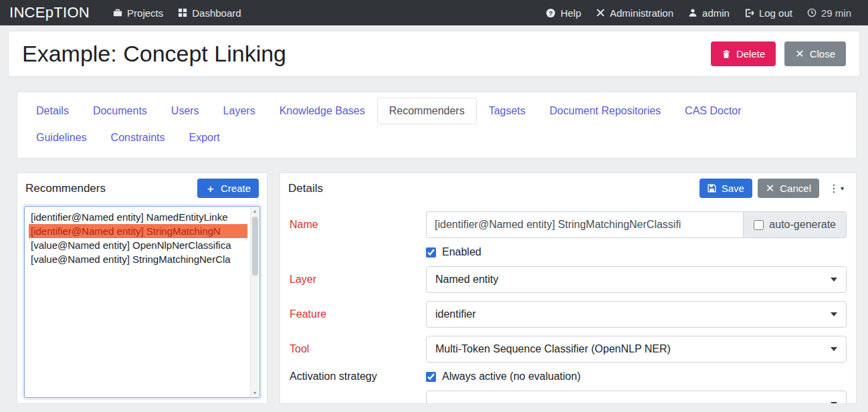 The width and height of the screenshot is (868, 412). I want to click on tab-document-repositories: Document Repositories, so click(605, 111).